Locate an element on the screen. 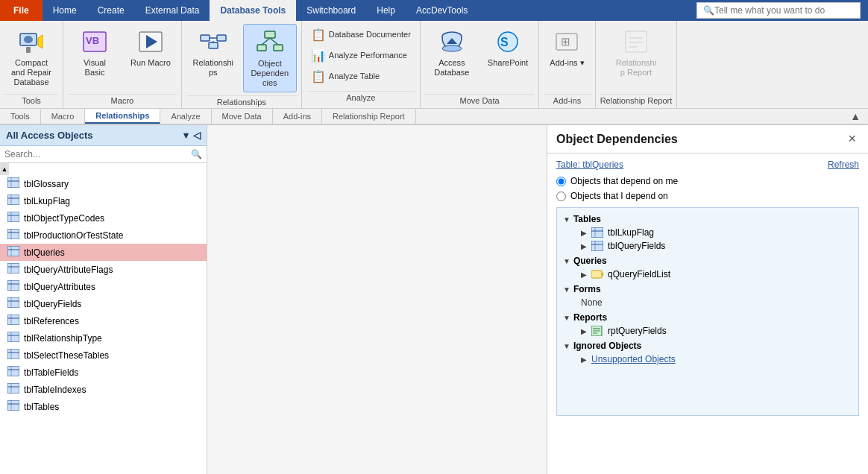  dep-tree-item-unsupported: ▶ Unsupported Objects is located at coordinates (708, 359).